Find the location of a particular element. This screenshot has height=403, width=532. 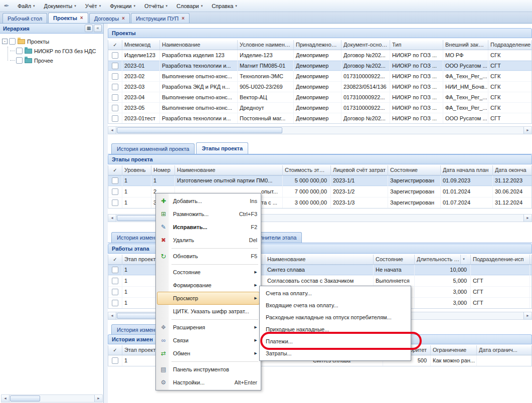

tree-node-НИОКР по ГОЗ без НДС: НИОКР по ГОЗ без НДС is located at coordinates (52, 51).